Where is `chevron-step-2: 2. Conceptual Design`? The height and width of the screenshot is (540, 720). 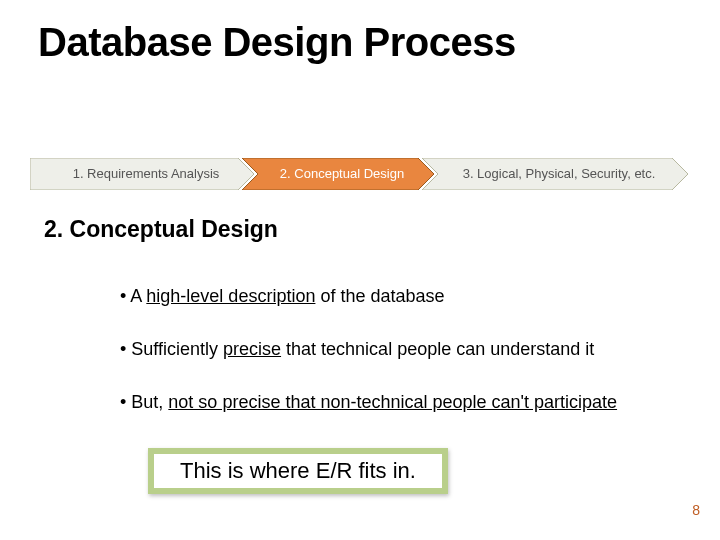 chevron-step-2: 2. Conceptual Design is located at coordinates (338, 174).